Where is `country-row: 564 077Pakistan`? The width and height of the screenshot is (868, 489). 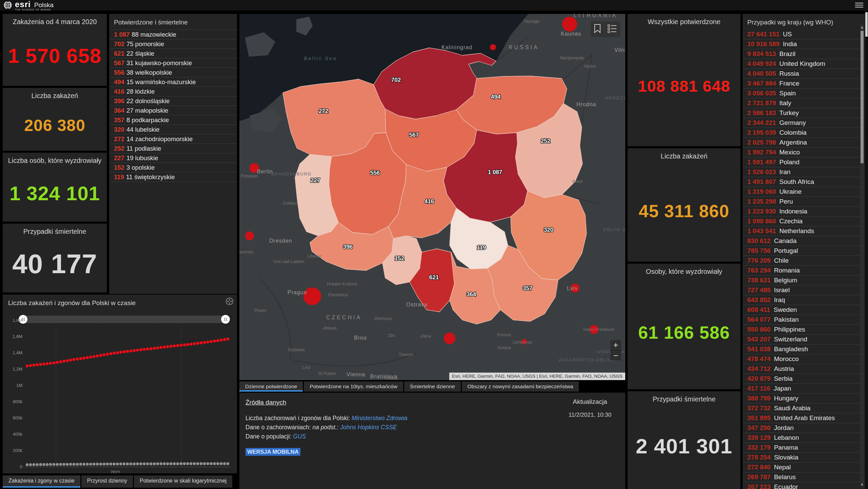 country-row: 564 077Pakistan is located at coordinates (804, 320).